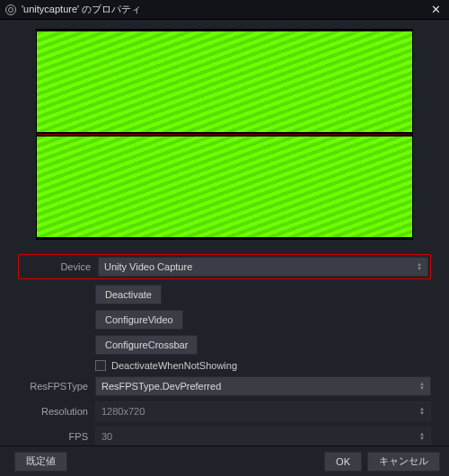 The width and height of the screenshot is (449, 476). I want to click on resfpstype-label: ResFPSType, so click(57, 386).